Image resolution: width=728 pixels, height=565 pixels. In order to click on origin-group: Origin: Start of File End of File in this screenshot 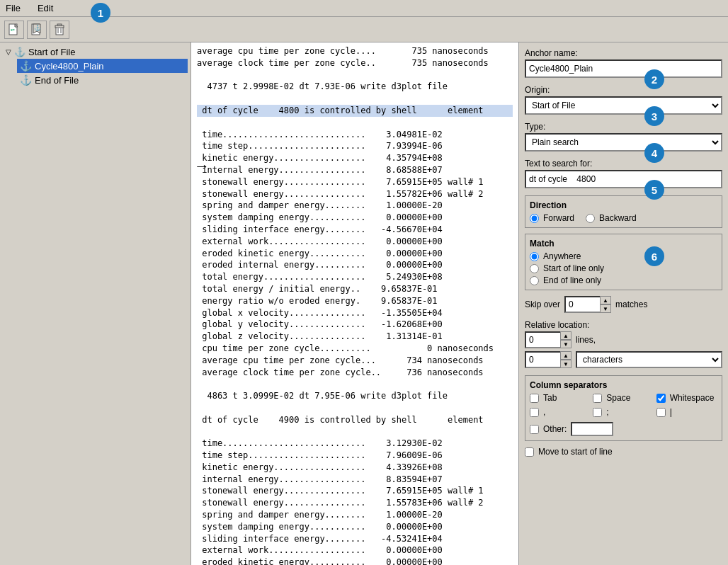, I will do `click(623, 100)`.